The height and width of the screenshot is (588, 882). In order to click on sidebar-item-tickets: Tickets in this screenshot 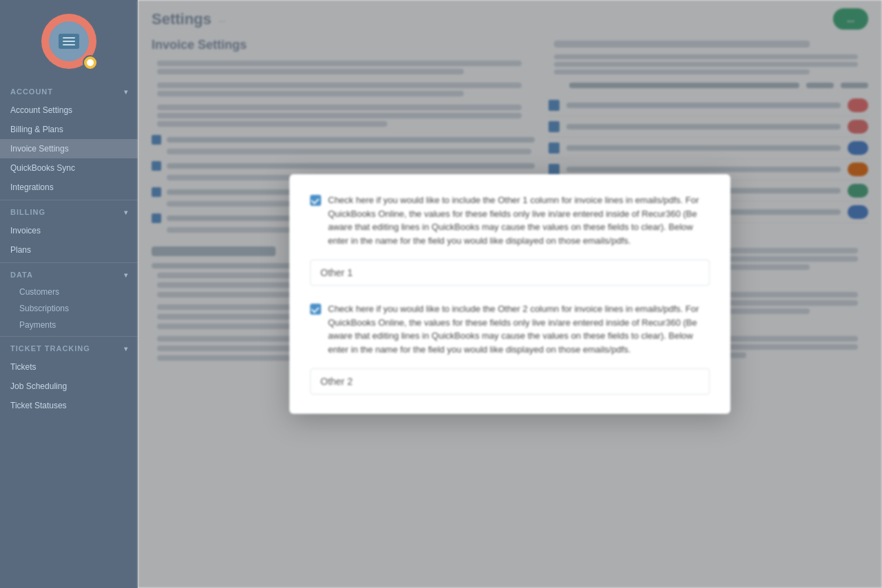, I will do `click(69, 367)`.